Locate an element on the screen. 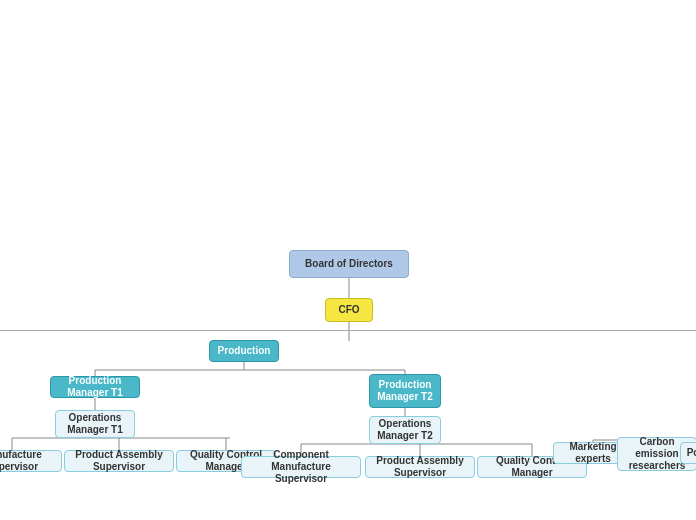  ops-t2-label: Operations Manager T2 is located at coordinates (405, 430).